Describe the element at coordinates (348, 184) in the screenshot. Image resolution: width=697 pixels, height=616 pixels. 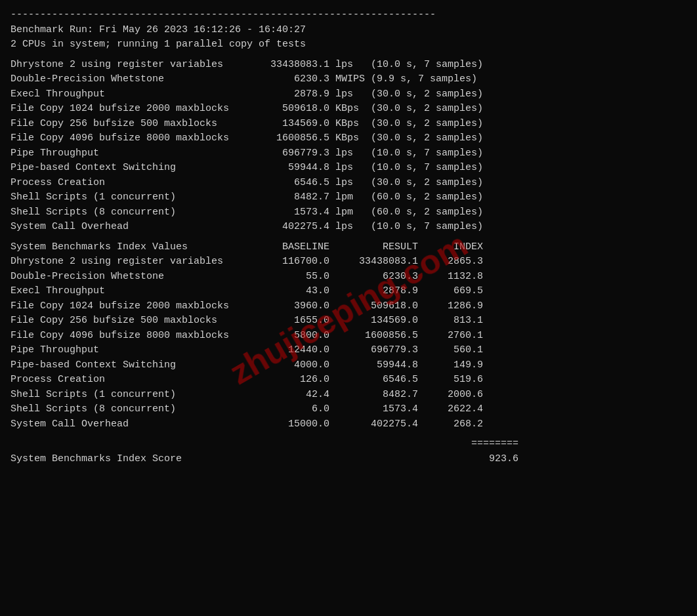
I see `metric-line: Process Creation 6546.5 lps (30.0 s, 2 s…` at that location.